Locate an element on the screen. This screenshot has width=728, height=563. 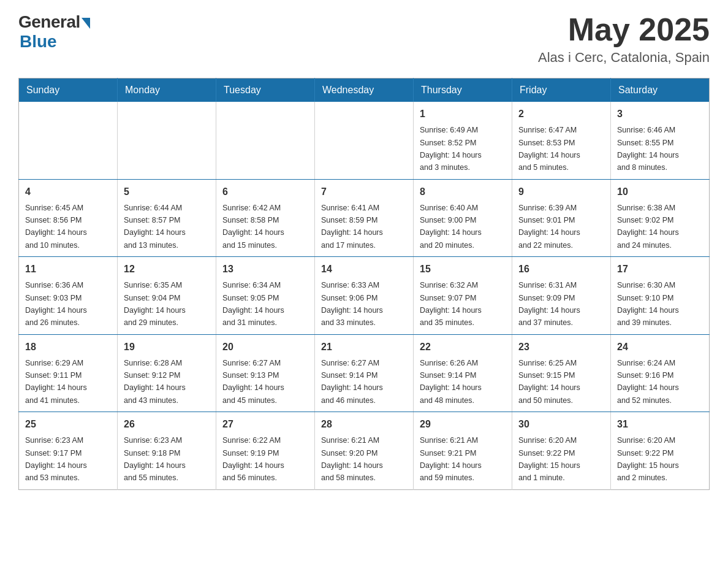
day-of-week-header: Wednesday is located at coordinates (364, 91).